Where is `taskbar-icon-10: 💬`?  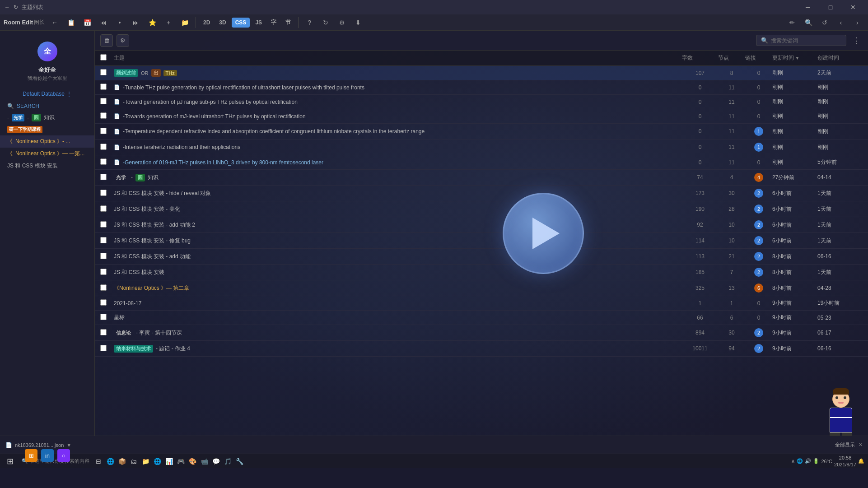
taskbar-icon-10: 💬 is located at coordinates (216, 461).